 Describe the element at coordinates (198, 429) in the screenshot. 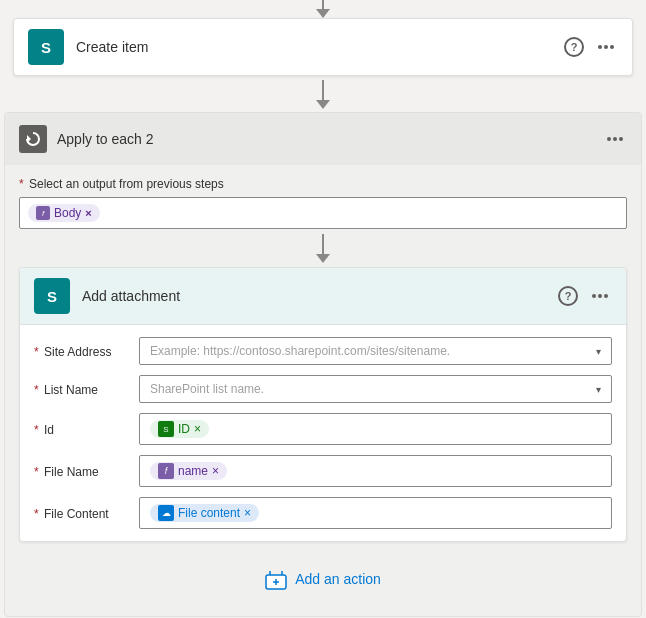

I see `id-token-close: ×` at that location.